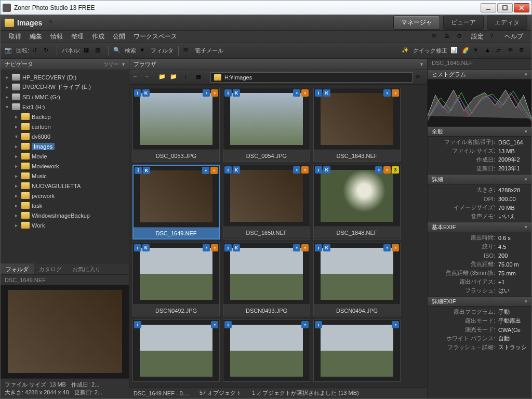  What do you see at coordinates (64, 136) in the screenshot?
I see `tree-node: ▾dv6000` at bounding box center [64, 136].